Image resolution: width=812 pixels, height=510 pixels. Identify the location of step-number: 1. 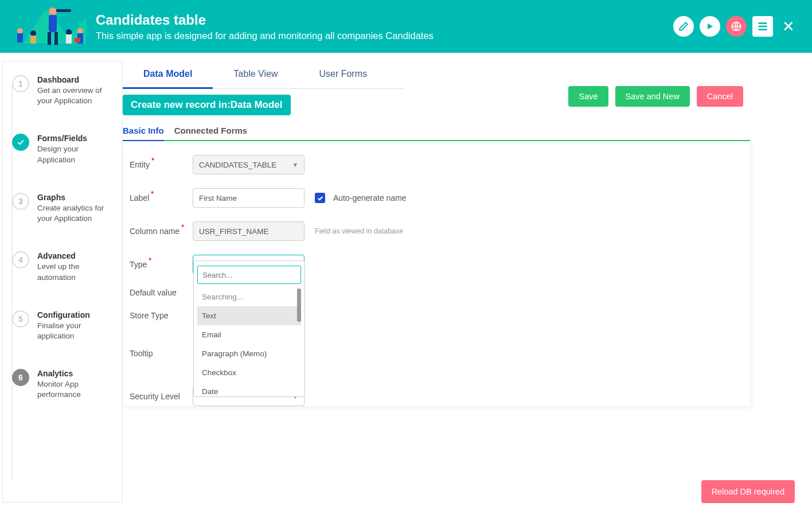
(21, 84).